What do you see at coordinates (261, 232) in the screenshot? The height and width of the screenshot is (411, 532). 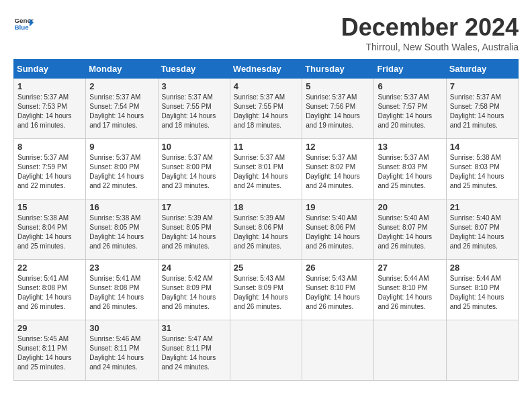 I see `day-detail: Sunrise: 5:39 AMSunset: 8:06 PMDaylight:…` at bounding box center [261, 232].